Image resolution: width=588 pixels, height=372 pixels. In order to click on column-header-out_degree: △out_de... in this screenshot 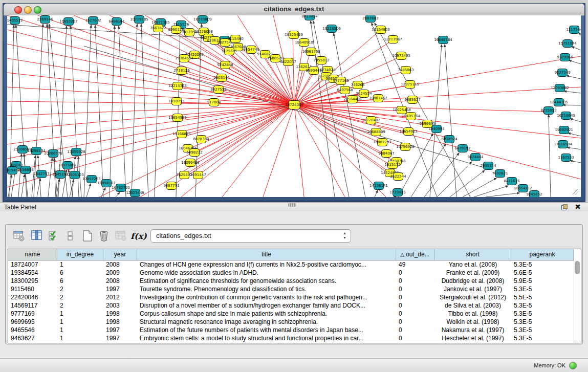, I will do `click(416, 255)`.